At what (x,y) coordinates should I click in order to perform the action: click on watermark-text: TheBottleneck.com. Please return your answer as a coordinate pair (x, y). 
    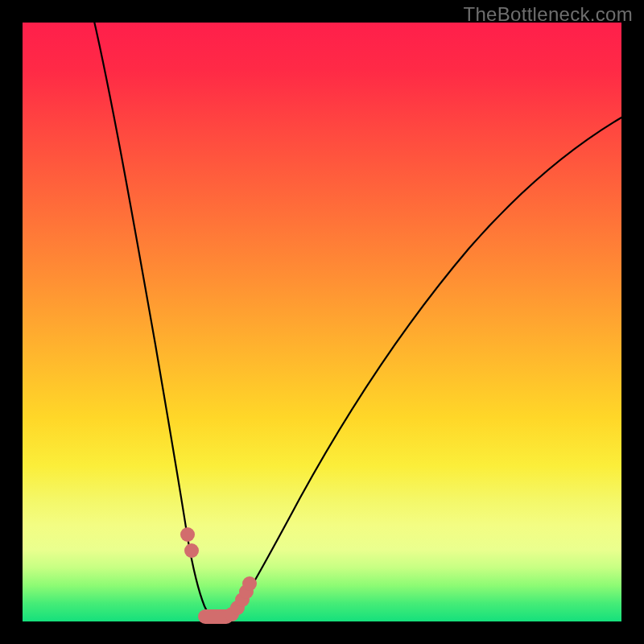
    Looking at the image, I should click on (547, 14).